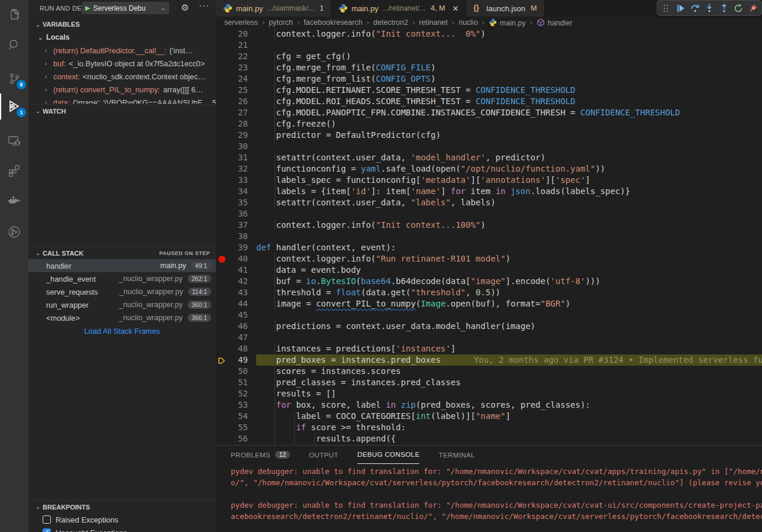 This screenshot has height=532, width=762. I want to click on tab-main.py: main.py.../siammask/...1, so click(273, 8).